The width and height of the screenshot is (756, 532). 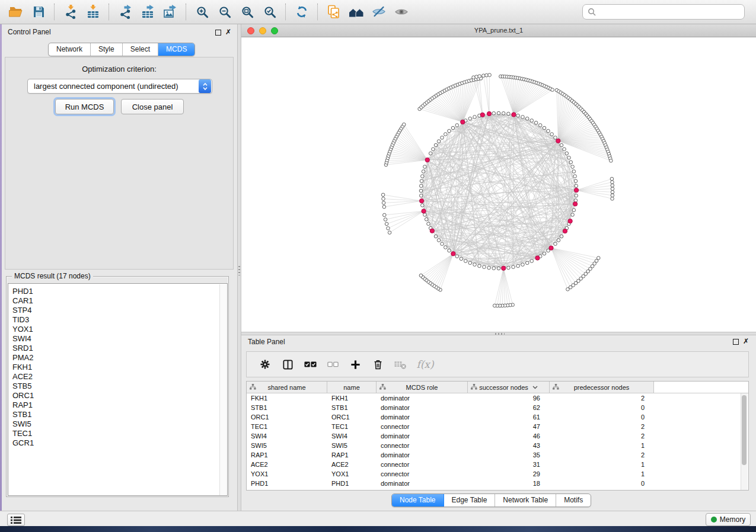 What do you see at coordinates (744, 442) in the screenshot?
I see `table-scrollbar` at bounding box center [744, 442].